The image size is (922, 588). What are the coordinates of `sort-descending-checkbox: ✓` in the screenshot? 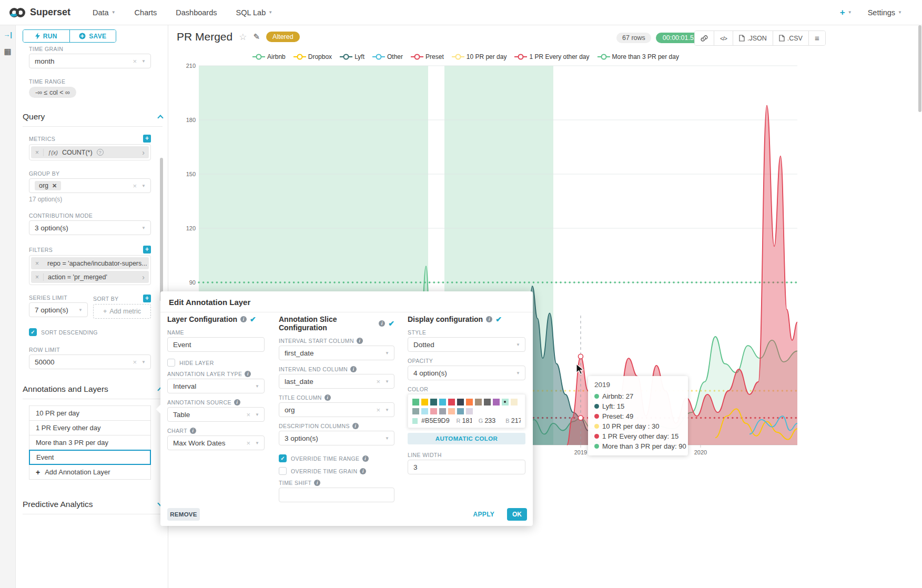 It's located at (33, 332).